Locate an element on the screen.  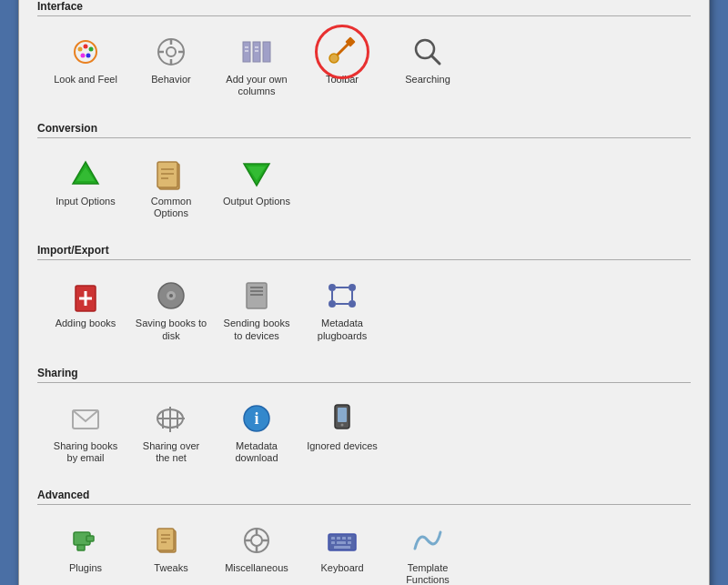
pref-icon-metadata-download: i is located at coordinates (257, 419).